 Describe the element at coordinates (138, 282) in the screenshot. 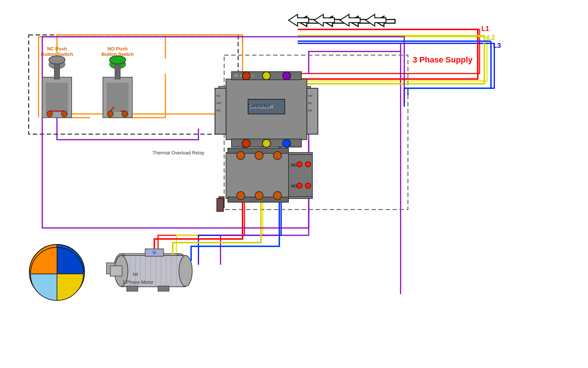

I see `motor-label: 3 Phase Motor` at that location.